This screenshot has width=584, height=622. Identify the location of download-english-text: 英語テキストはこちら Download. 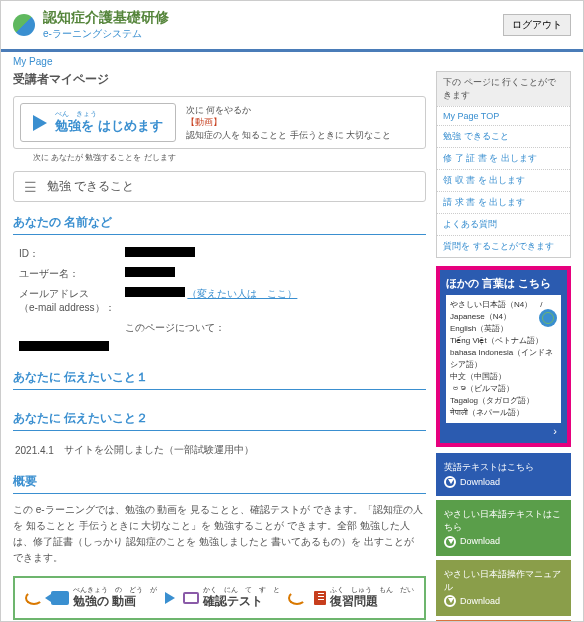
(504, 474).